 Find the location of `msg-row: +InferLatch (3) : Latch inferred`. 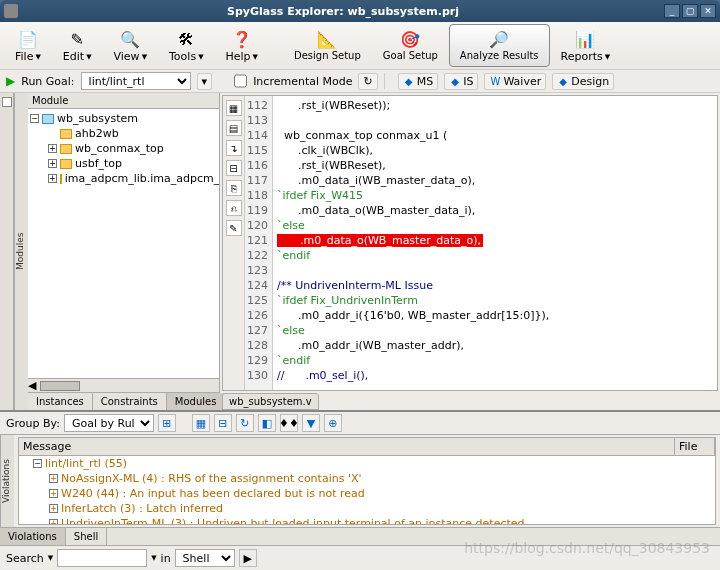

msg-row: +InferLatch (3) : Latch inferred is located at coordinates (367, 508).